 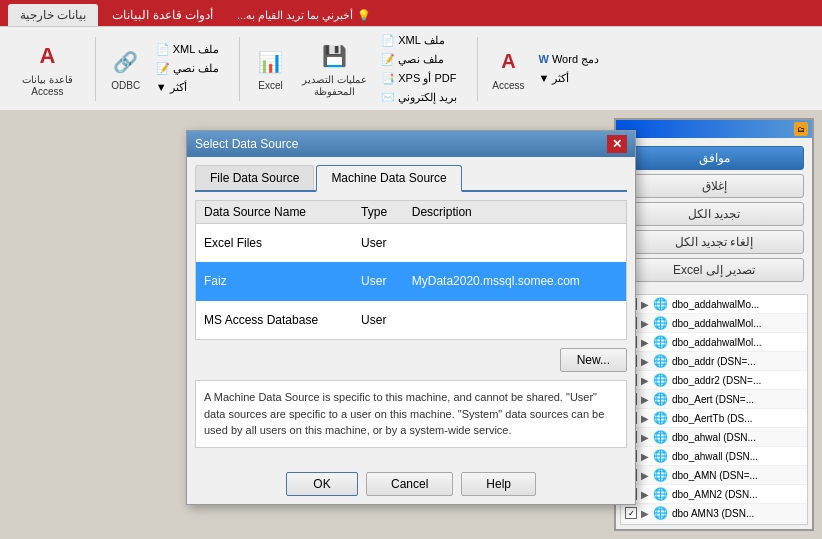 I want to click on text-export-label: ملف نصي, so click(x=421, y=60).